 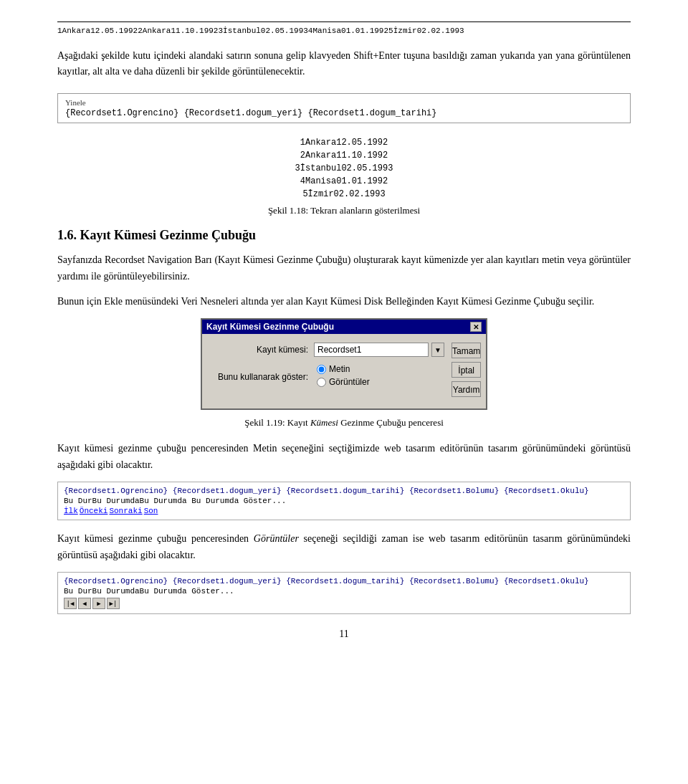 I want to click on goruntular-radio, so click(x=321, y=383).